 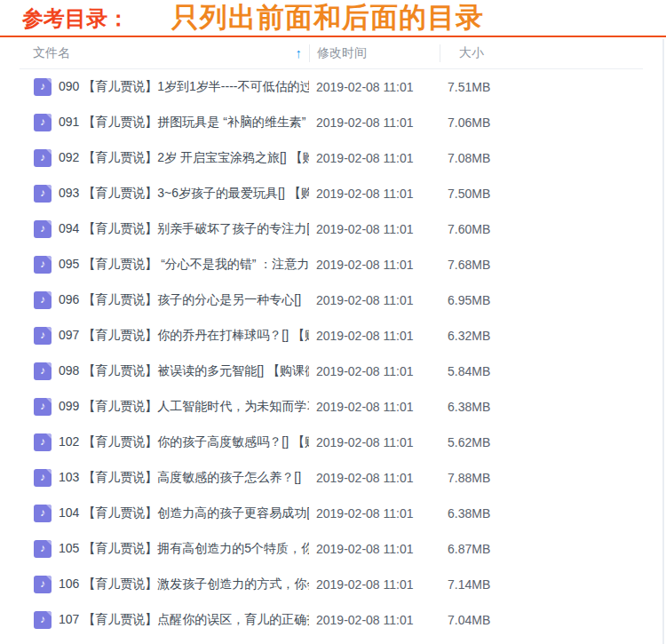 What do you see at coordinates (164, 549) in the screenshot?
I see `file-name-cell: ♪ 105 【育儿贾说】拥有高创造力的5个特质，你家...` at bounding box center [164, 549].